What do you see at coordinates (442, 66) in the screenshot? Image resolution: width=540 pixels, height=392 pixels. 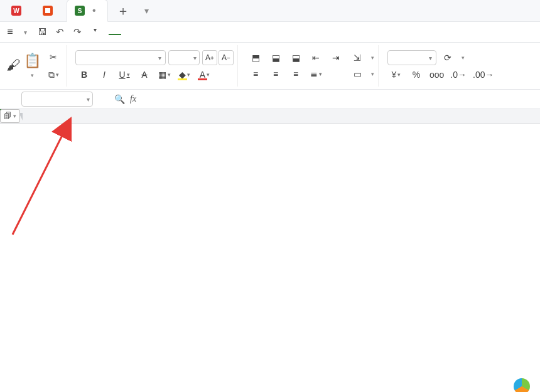 I see `ribbon-group-number: ▾ ⟳ ▾ ¥ % ooo .0→ .00→` at bounding box center [442, 66].